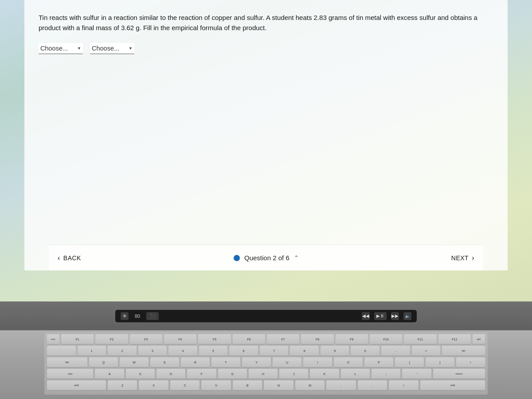 This screenshot has width=532, height=399. What do you see at coordinates (53, 339) in the screenshot?
I see `key-esc: esc` at bounding box center [53, 339].